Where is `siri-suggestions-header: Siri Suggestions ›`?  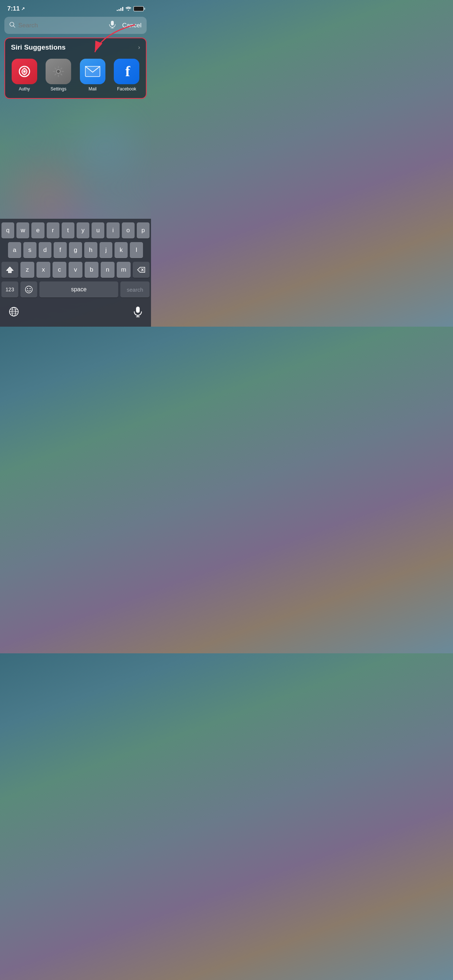
siri-suggestions-header: Siri Suggestions › is located at coordinates (75, 47).